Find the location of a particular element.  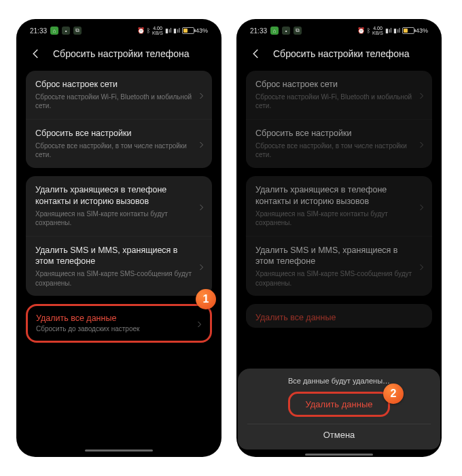

callout-badge-2: 2 is located at coordinates (393, 394).